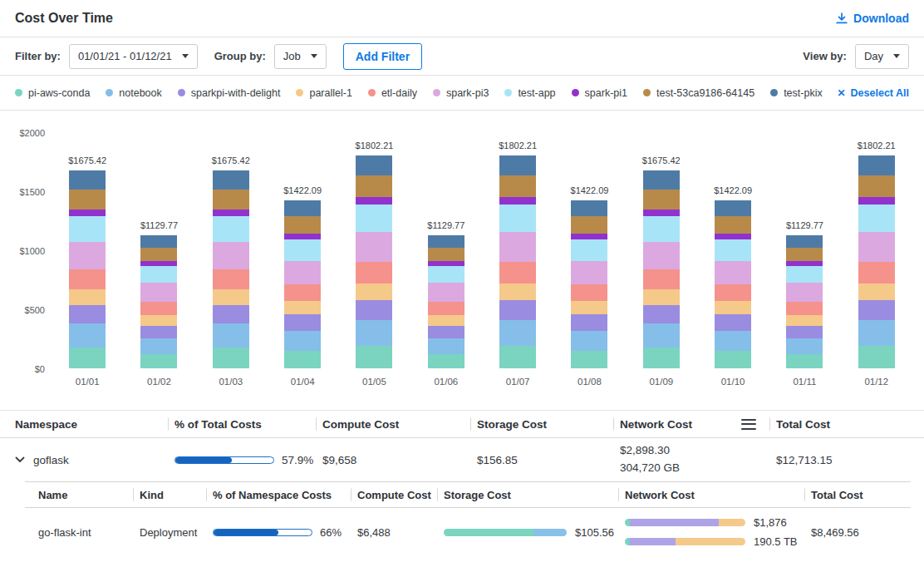 Image resolution: width=924 pixels, height=567 pixels. What do you see at coordinates (86, 496) in the screenshot?
I see `column-header-name: Name` at bounding box center [86, 496].